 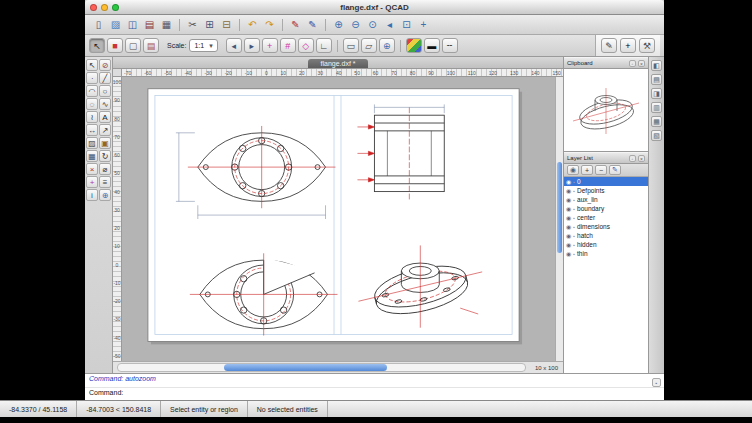 I want to click on arc-tool: ◠, so click(x=92, y=91).